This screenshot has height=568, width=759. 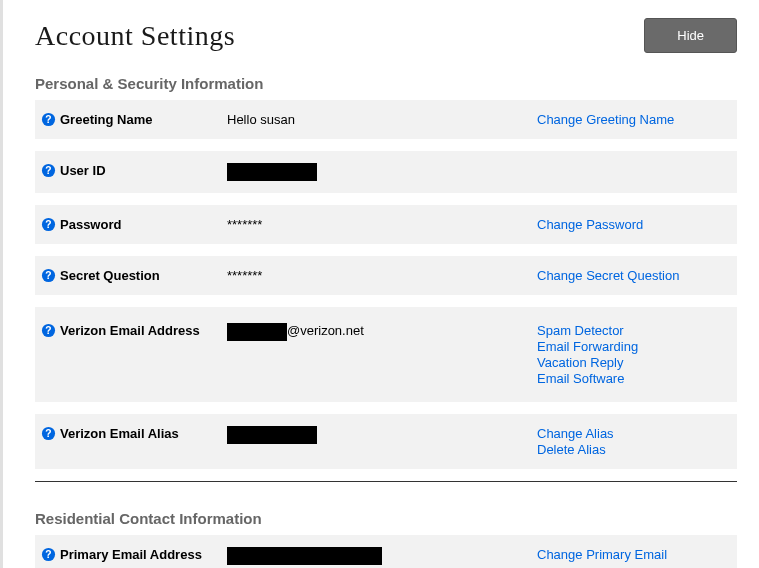 What do you see at coordinates (386, 224) in the screenshot?
I see `row-password: ? Password ******* Change Password` at bounding box center [386, 224].